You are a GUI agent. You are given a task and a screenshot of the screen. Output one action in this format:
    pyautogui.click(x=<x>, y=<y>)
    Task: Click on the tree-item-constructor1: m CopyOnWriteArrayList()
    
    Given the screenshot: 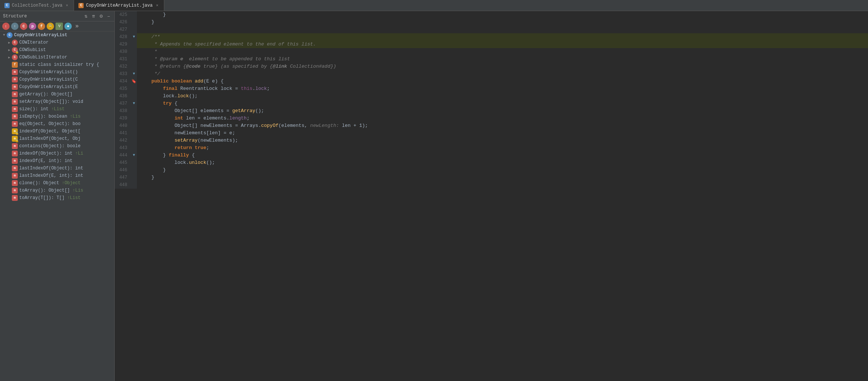 What is the action you would take?
    pyautogui.click(x=57, y=72)
    